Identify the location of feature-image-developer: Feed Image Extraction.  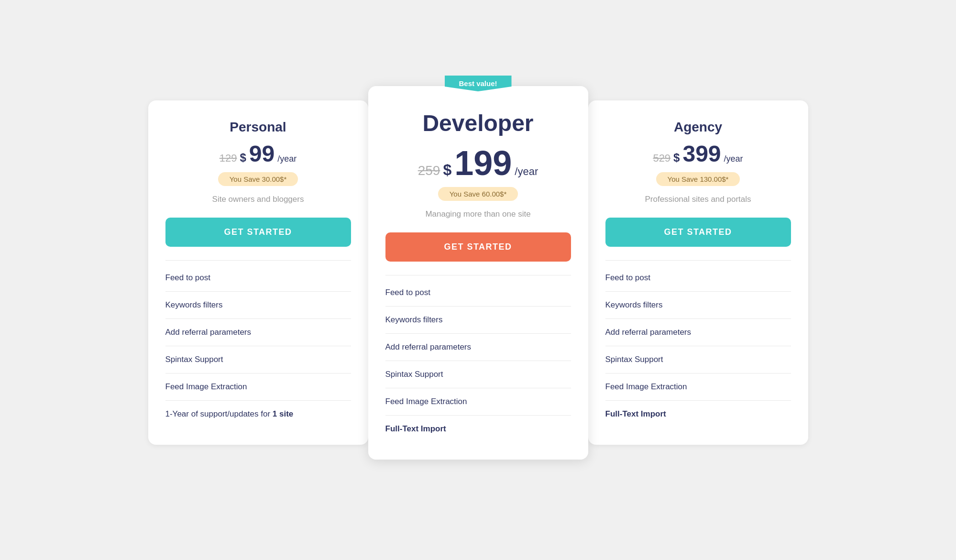
(478, 402).